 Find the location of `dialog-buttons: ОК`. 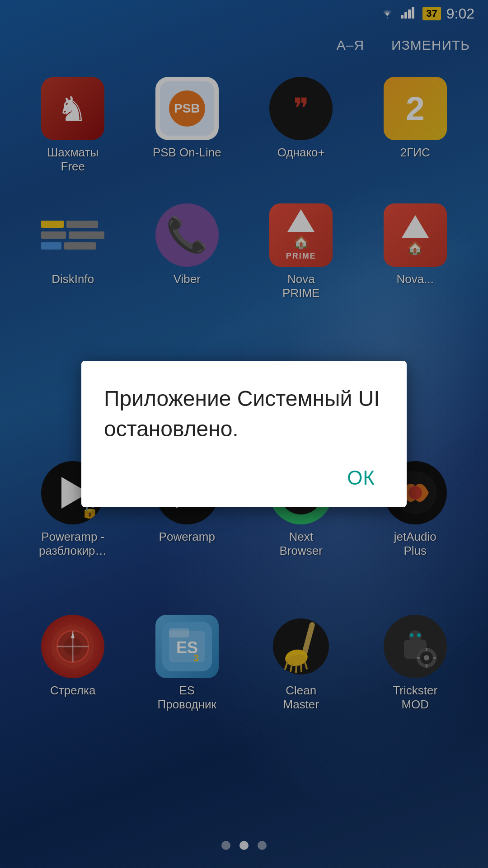

dialog-buttons: ОК is located at coordinates (244, 478).